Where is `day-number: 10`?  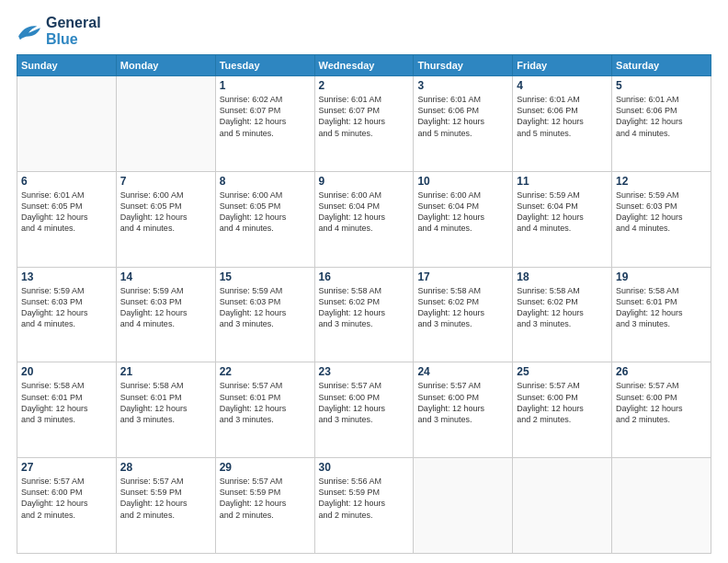
day-number: 10 is located at coordinates (463, 181).